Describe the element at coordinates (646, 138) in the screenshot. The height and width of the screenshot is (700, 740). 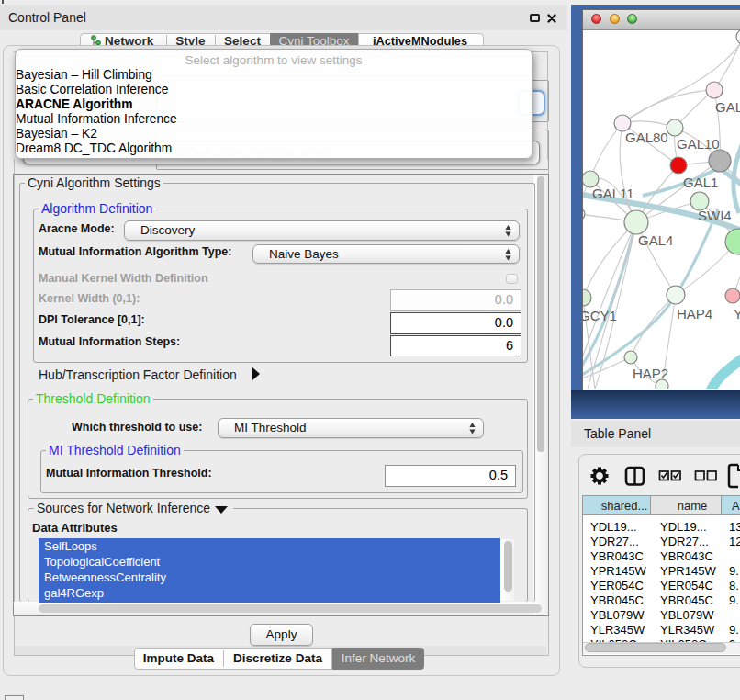
I see `svg-text: GAL80` at that location.